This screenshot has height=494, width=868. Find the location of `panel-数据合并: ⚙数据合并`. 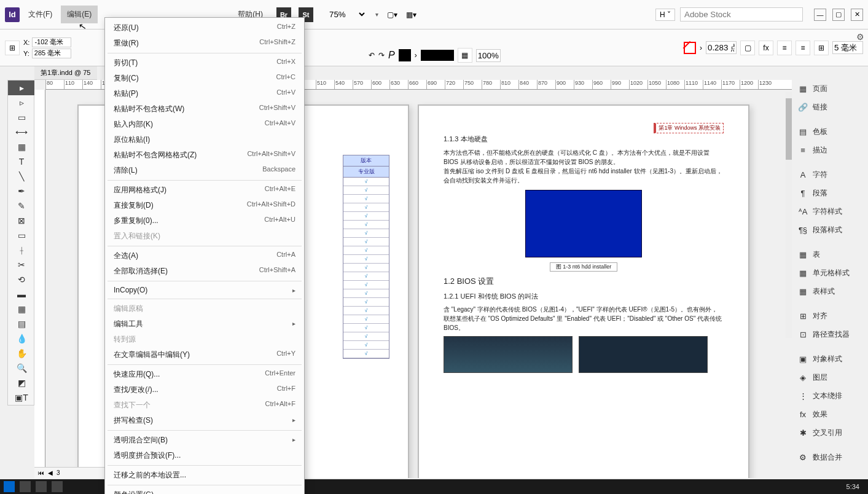

panel-数据合并: ⚙数据合并 is located at coordinates (830, 457).